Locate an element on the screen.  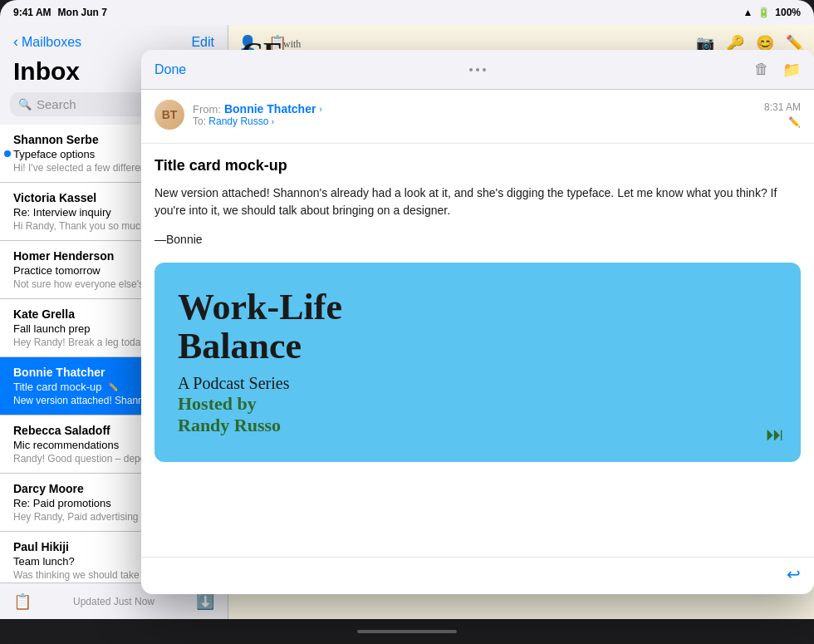
edited-indicator: ✏️ is located at coordinates (113, 387).